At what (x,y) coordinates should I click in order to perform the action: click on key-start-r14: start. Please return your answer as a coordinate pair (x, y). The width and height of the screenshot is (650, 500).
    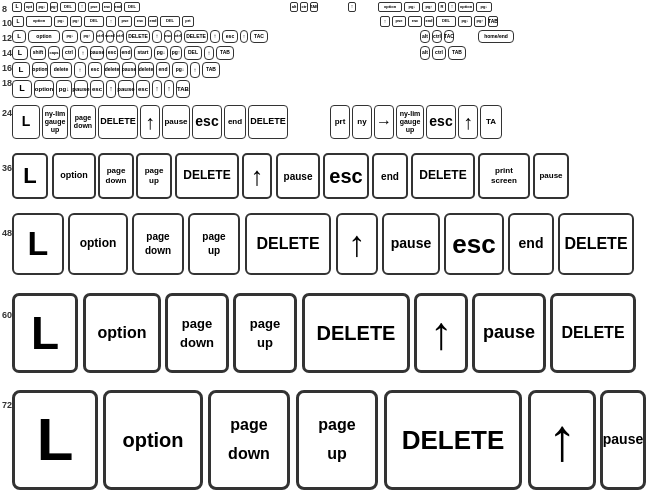
    Looking at the image, I should click on (143, 53).